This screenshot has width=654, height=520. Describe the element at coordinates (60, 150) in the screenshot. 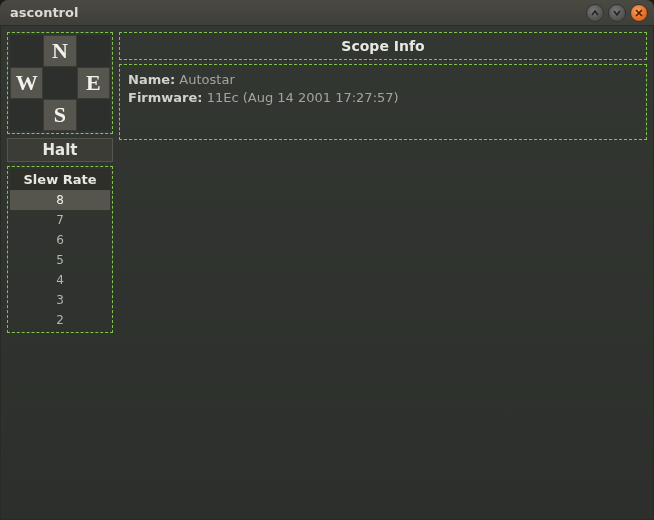

I see `halt-button: Halt` at that location.